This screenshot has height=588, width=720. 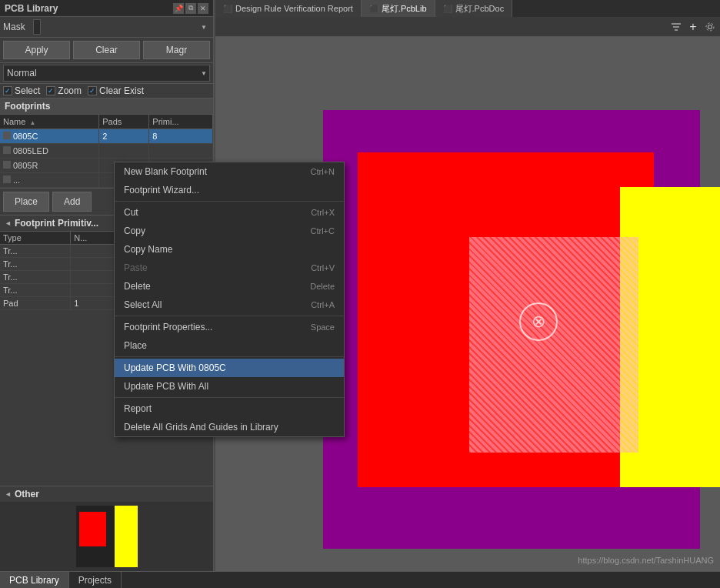 I want to click on clear-exist-checkbox-label: Clear Exist, so click(x=122, y=91).